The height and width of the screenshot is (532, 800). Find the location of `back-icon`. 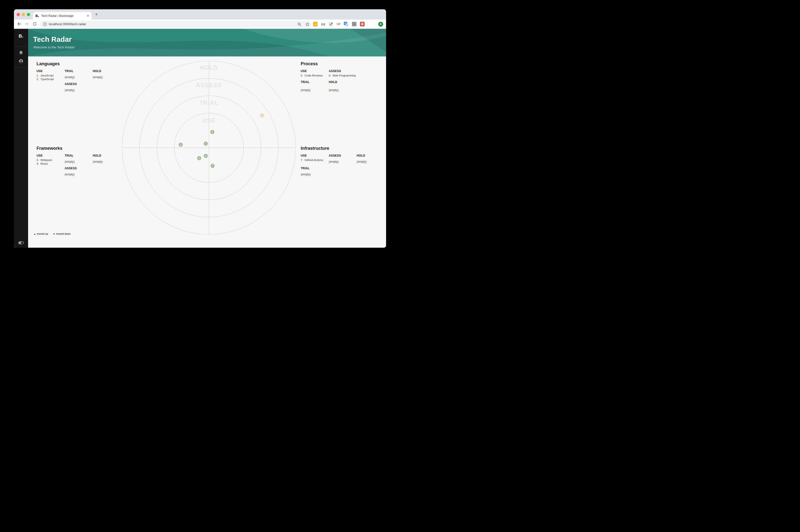

back-icon is located at coordinates (19, 24).